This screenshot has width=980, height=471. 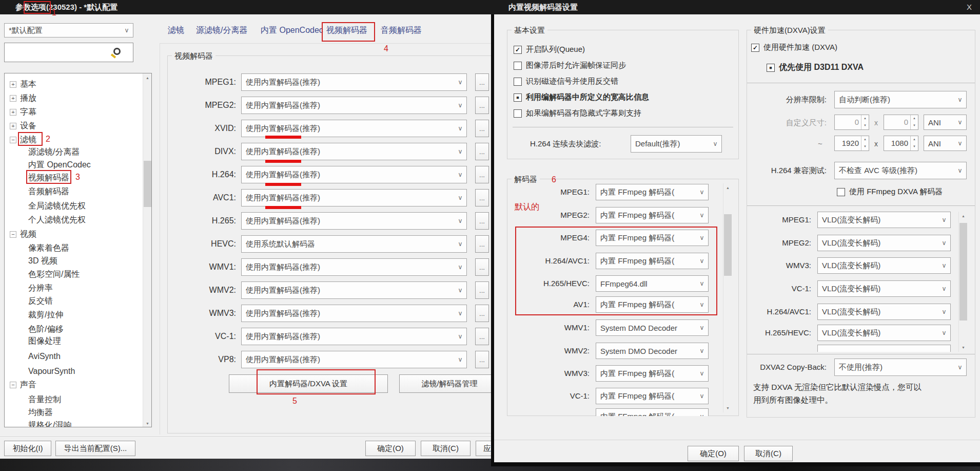 What do you see at coordinates (43, 261) in the screenshot?
I see `tree-item-3d-video: 3D 视频` at bounding box center [43, 261].